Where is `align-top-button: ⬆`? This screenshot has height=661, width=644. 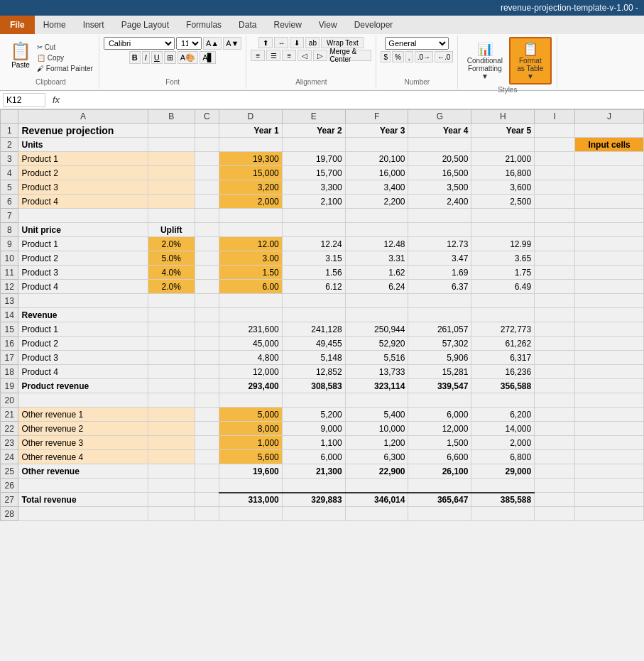 align-top-button: ⬆ is located at coordinates (266, 43).